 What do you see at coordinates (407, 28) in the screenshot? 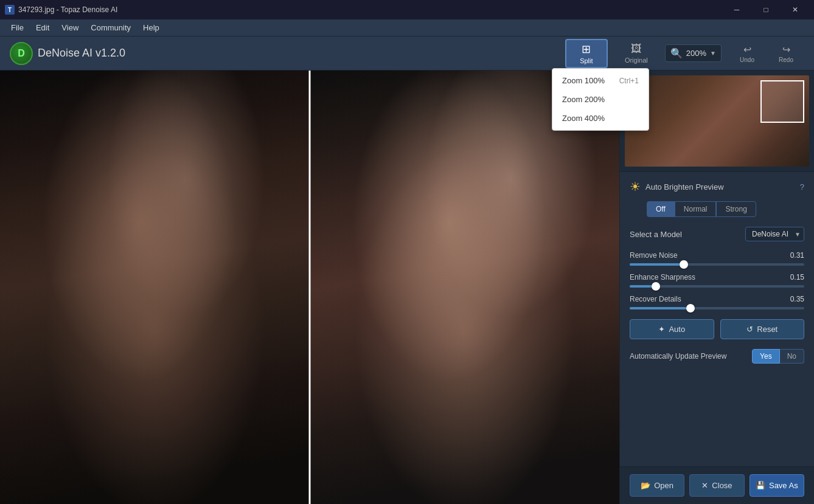
I see `menu-bar: File Edit View Community Help` at bounding box center [407, 28].